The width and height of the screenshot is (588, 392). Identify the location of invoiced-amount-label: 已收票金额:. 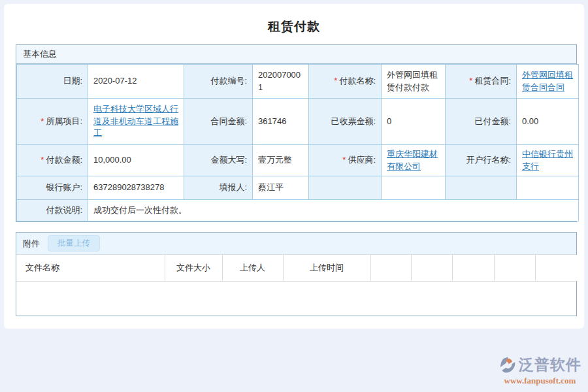
(345, 122).